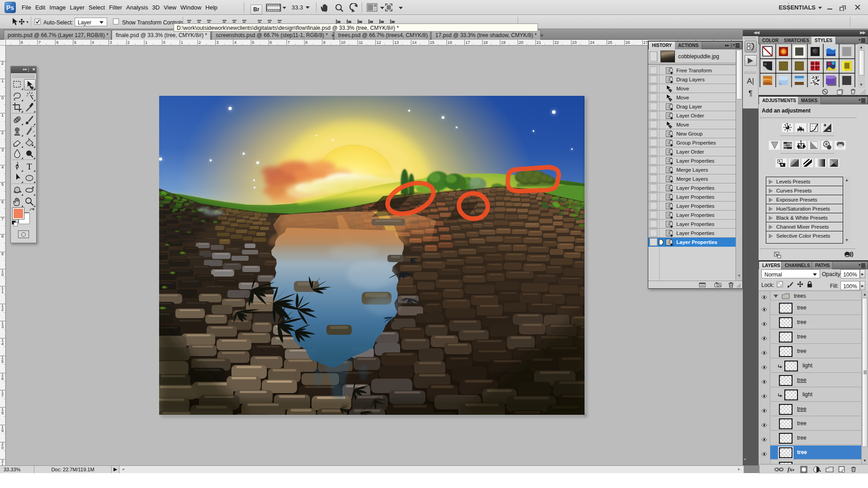 This screenshot has width=868, height=488. What do you see at coordinates (503, 42) in the screenshot?
I see `svg-text: 19` at bounding box center [503, 42].